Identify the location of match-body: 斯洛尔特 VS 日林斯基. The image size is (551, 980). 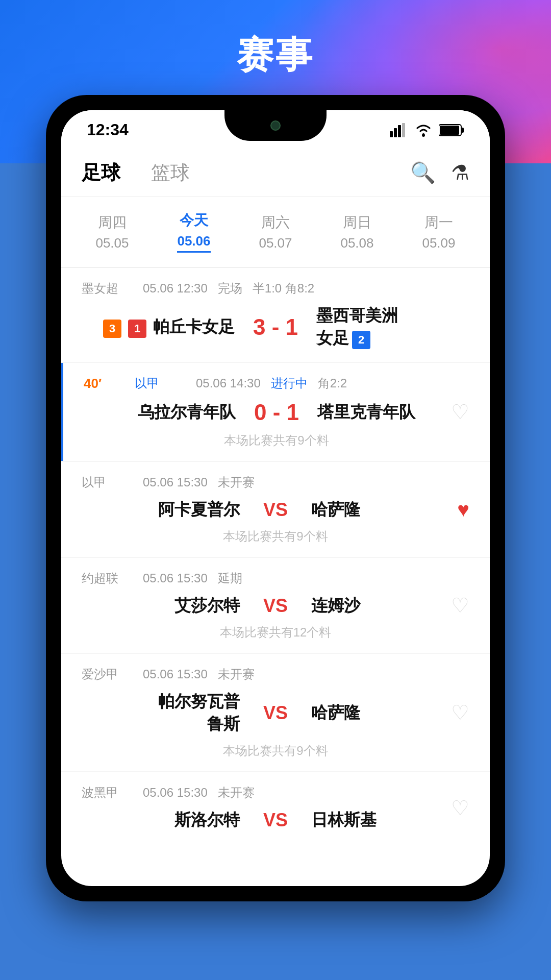
(276, 820).